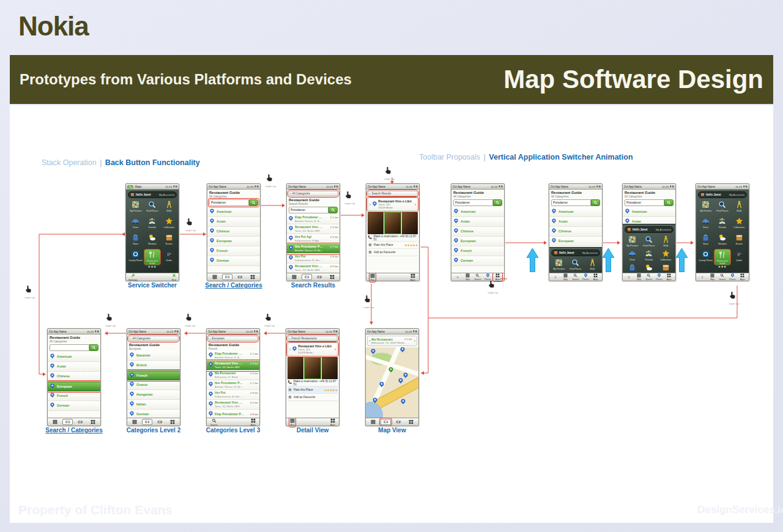  Describe the element at coordinates (234, 222) in the screenshot. I see `category-row: Asian` at that location.